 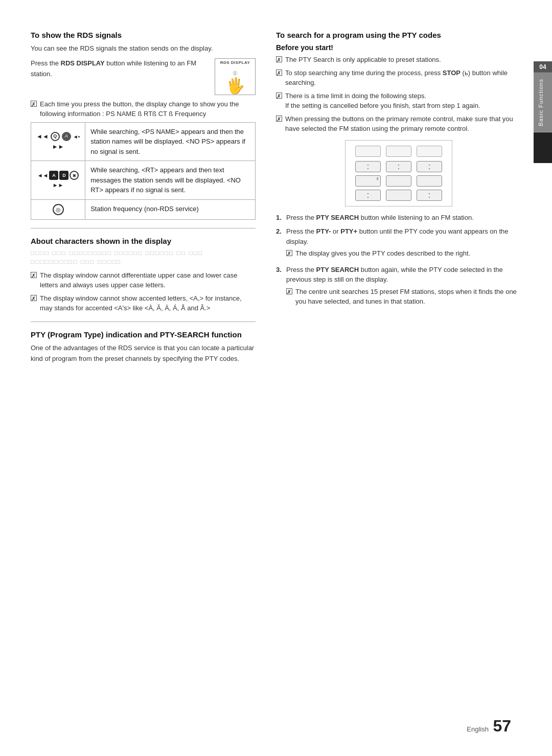 I want to click on step-3: 3. Press the PTY SEARCH button again, wh…, so click(x=399, y=287).